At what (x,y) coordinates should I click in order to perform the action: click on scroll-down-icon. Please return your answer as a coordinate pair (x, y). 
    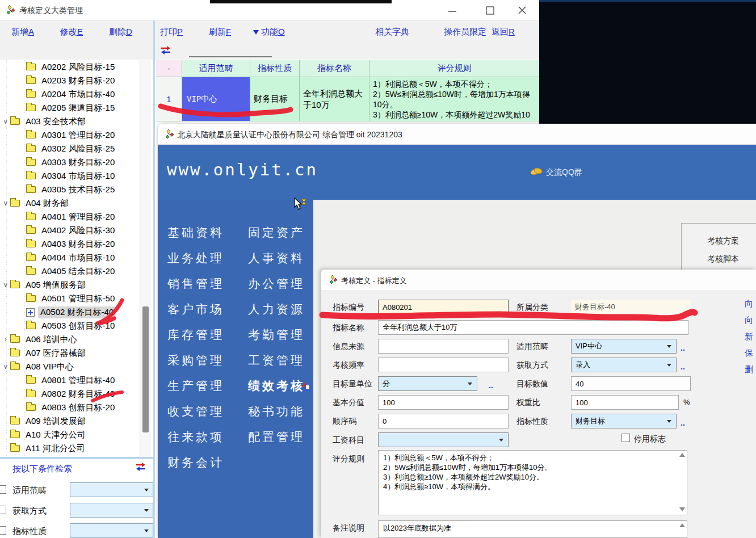
    Looking at the image, I should click on (682, 510).